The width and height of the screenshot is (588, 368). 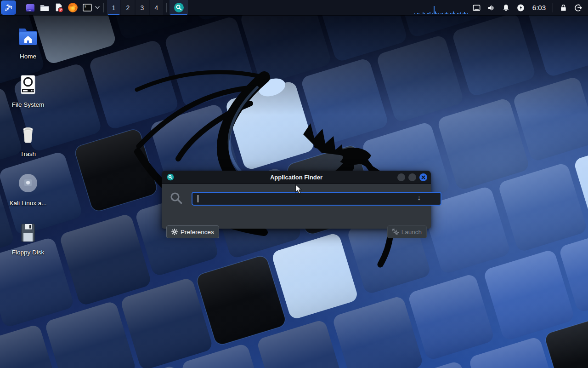 What do you see at coordinates (156, 7) in the screenshot?
I see `workspace-4: 4` at bounding box center [156, 7].